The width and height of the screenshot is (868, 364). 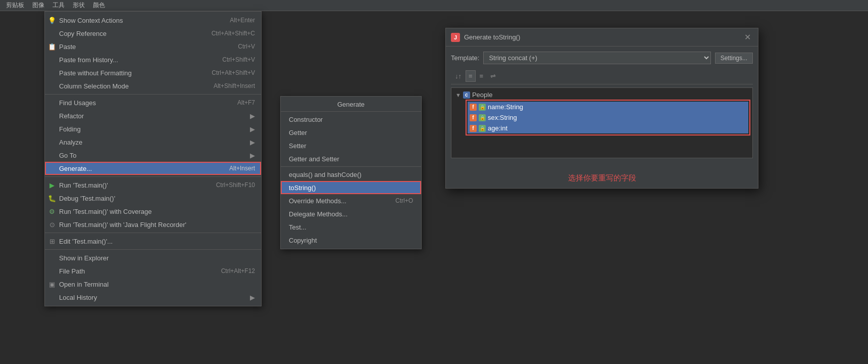 What do you see at coordinates (153, 198) in the screenshot?
I see `menu-item-debug: 🐛 Debug 'Test.main()'` at bounding box center [153, 198].